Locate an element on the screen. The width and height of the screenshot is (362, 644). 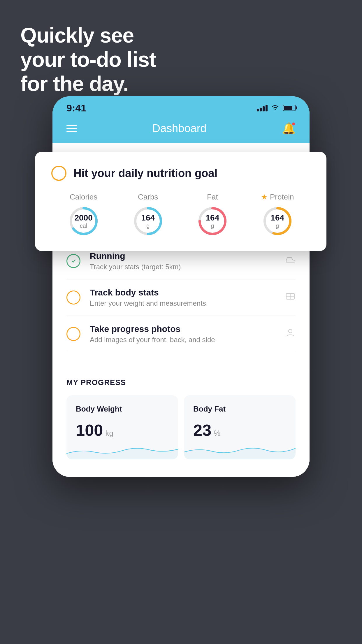
todo-text-body-stats: Track body stats Enter your weight and m… is located at coordinates (183, 298).